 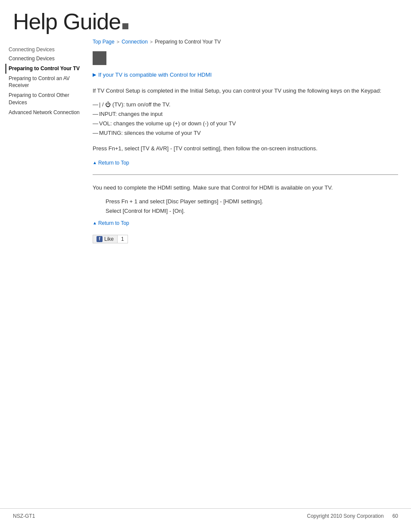 I want to click on header: Help Guide, so click(x=206, y=19).